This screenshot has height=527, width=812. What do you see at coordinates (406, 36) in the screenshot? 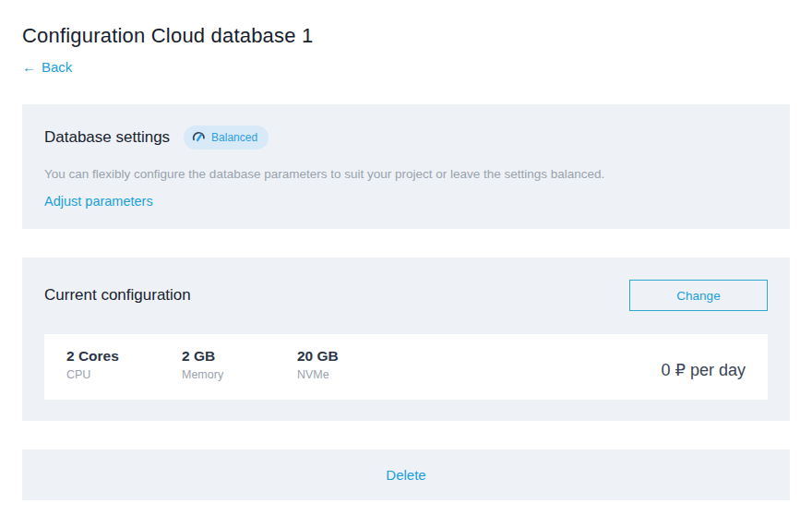
I see `page-title: Configuration Cloud database 1` at bounding box center [406, 36].